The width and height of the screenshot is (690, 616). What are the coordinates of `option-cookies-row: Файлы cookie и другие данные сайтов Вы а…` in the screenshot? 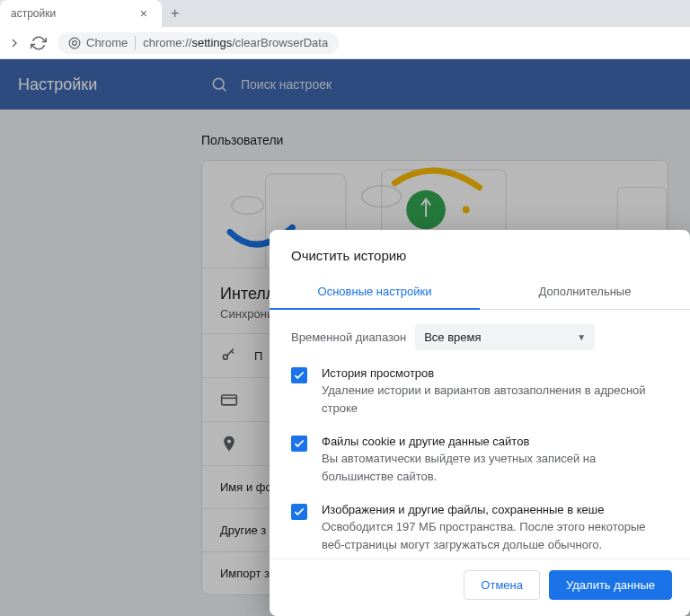 It's located at (480, 460).